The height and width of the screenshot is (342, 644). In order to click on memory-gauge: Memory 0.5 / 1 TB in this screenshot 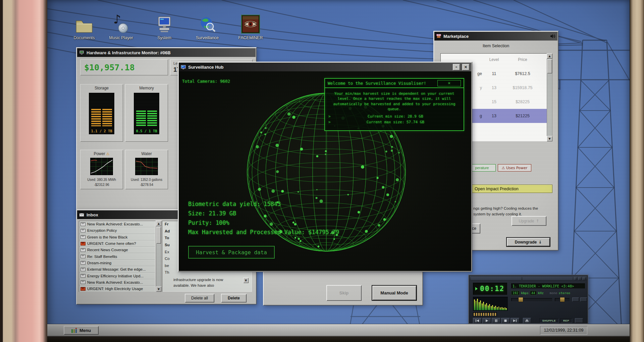, I will do `click(147, 113)`.